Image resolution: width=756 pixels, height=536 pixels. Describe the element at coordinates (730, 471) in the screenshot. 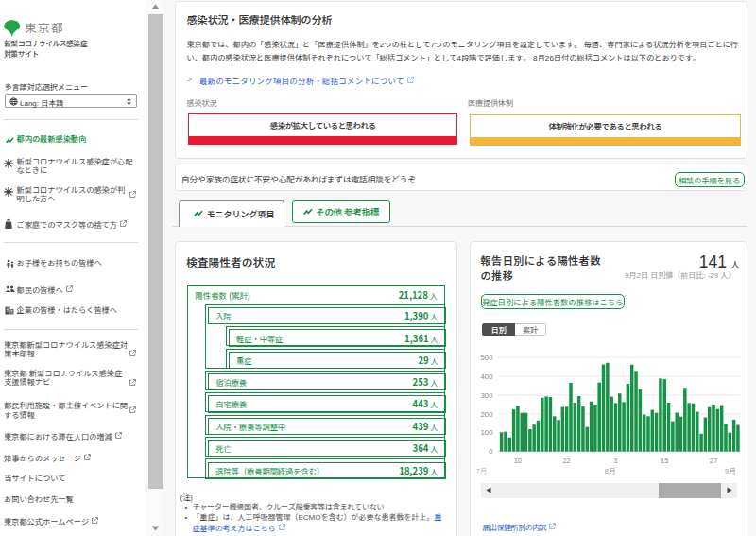

I see `svg-text: 9月` at that location.